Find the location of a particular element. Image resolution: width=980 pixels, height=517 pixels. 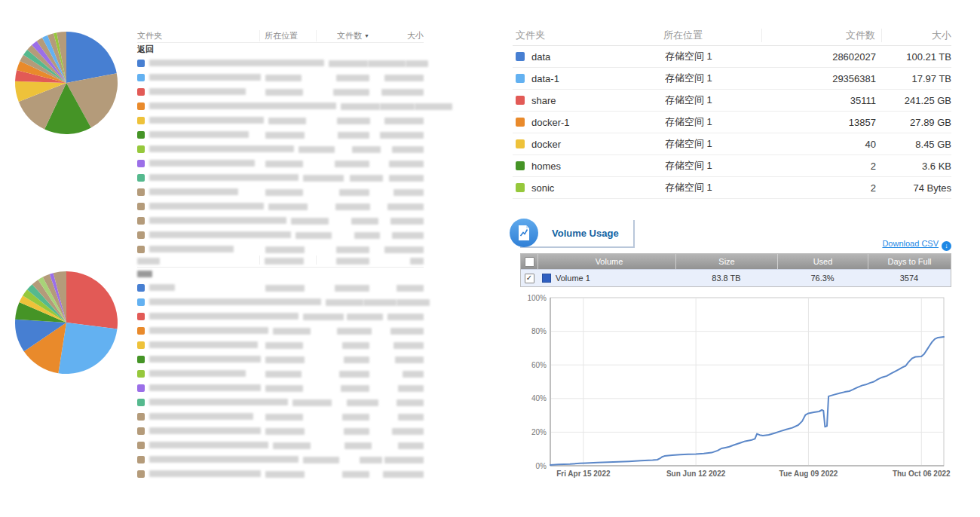

download-csv-link: Download CSV is located at coordinates (911, 243).